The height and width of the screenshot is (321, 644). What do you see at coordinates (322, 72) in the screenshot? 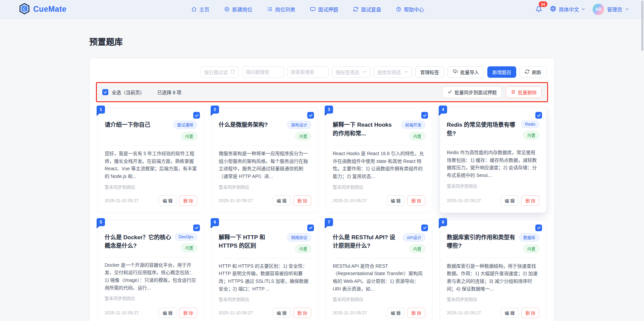
I see `filter-toolbar: 按日期过滤 按标签筛选 按类型筛选` at bounding box center [322, 72].